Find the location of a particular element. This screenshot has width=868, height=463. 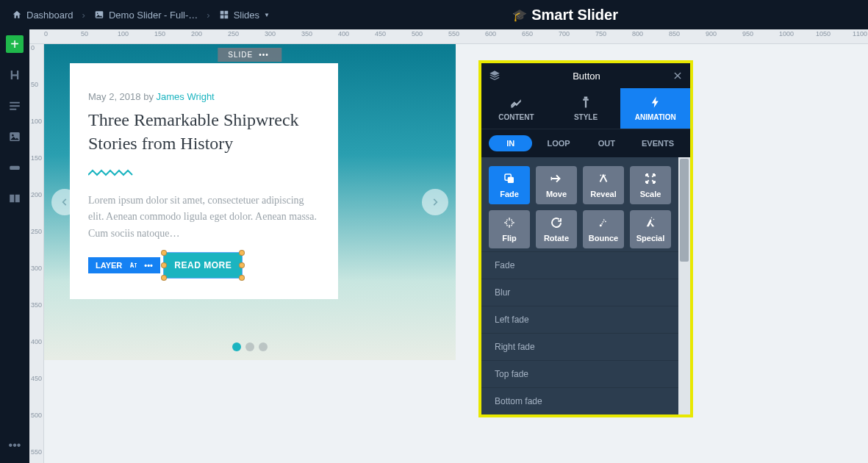

layer-tag: LAYER ••• is located at coordinates (124, 265).